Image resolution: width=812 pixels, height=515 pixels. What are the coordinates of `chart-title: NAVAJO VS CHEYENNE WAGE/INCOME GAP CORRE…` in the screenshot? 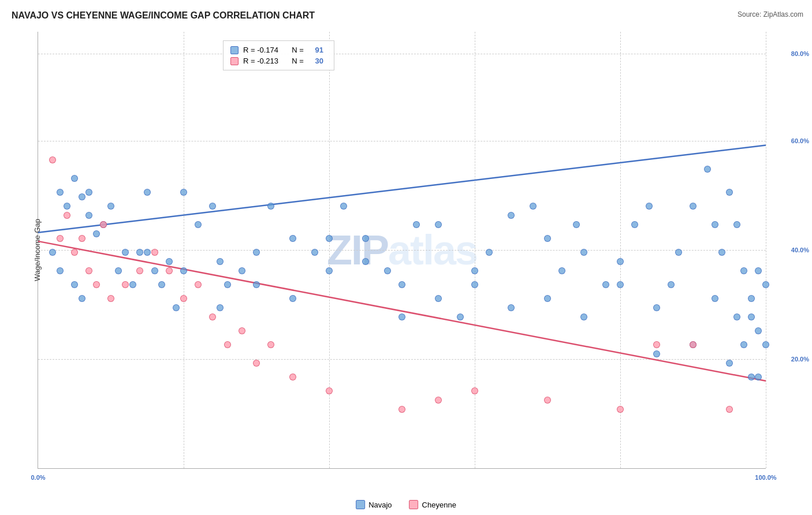 It's located at (163, 16).